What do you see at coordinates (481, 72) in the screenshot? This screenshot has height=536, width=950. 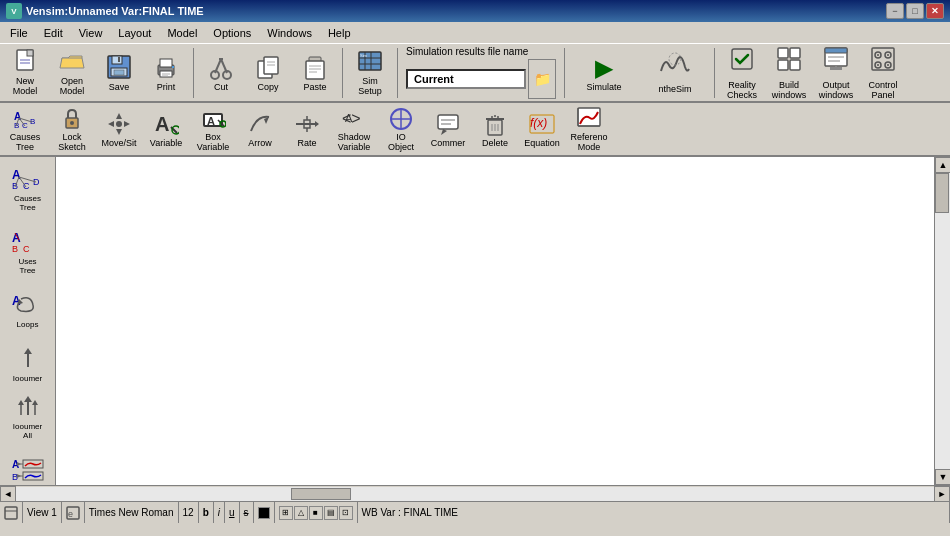 I see `sim-file-section: Simulation results file name Current 📁` at bounding box center [481, 72].